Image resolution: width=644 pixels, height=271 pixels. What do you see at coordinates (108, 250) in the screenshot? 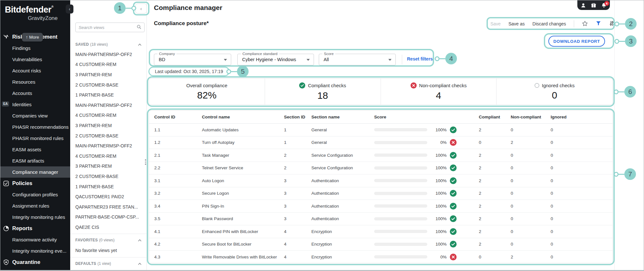
I see `no-favorites-text: No favorite views yet` at bounding box center [108, 250].